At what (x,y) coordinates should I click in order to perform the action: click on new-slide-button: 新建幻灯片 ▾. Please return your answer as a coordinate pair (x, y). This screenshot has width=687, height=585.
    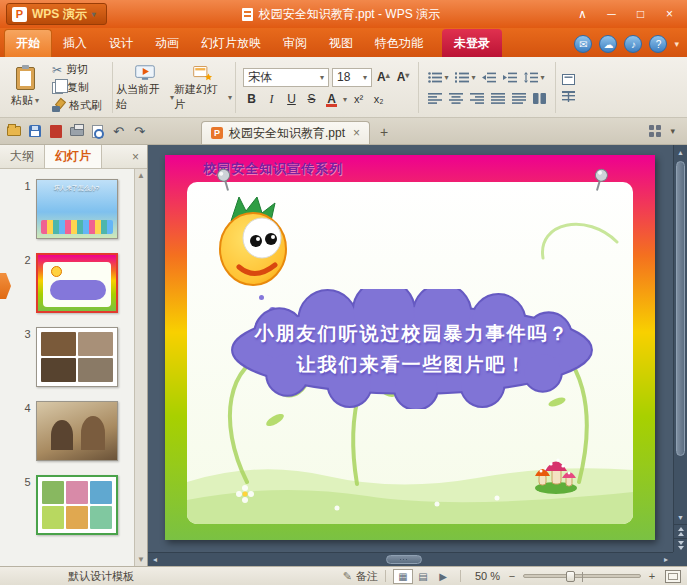
    Looking at the image, I should click on (203, 88).